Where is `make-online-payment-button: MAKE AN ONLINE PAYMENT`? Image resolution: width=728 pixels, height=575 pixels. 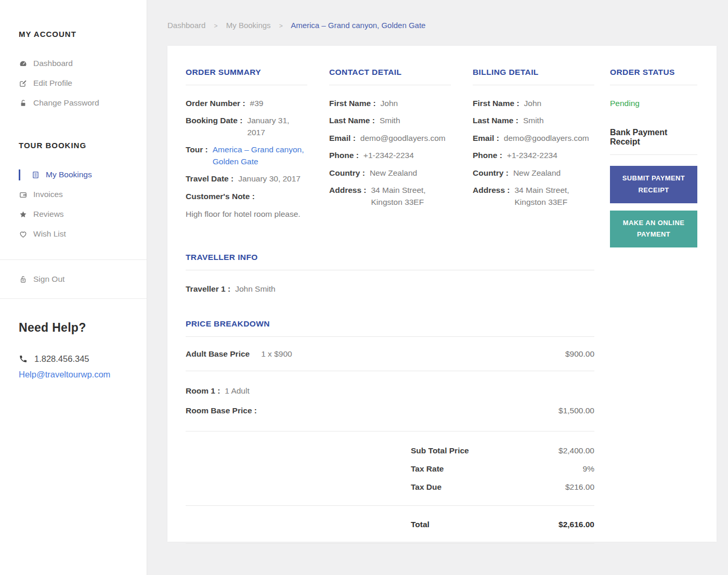 make-online-payment-button: MAKE AN ONLINE PAYMENT is located at coordinates (654, 229).